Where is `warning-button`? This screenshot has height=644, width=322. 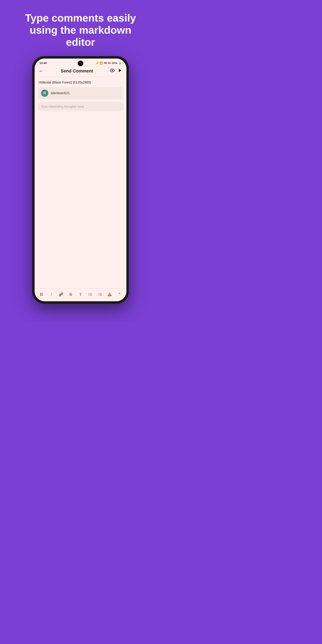 warning-button is located at coordinates (110, 294).